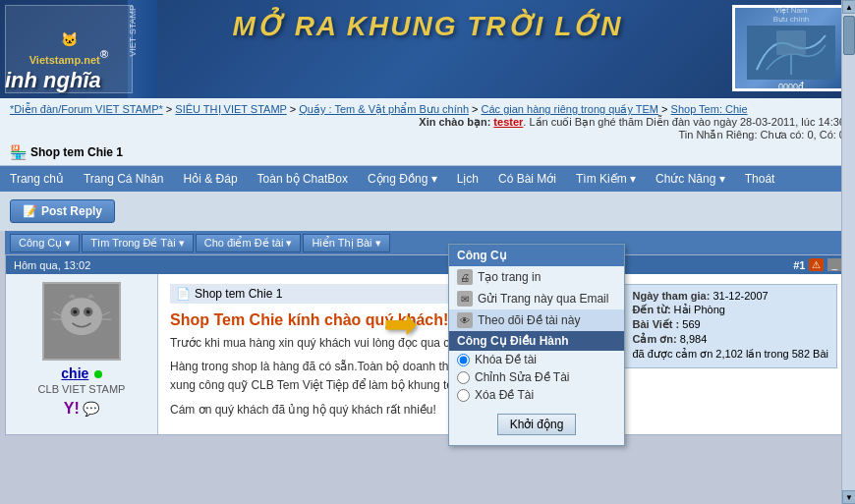 Image resolution: width=855 pixels, height=504 pixels. Describe the element at coordinates (82, 373) in the screenshot. I see `username-display: chie` at that location.